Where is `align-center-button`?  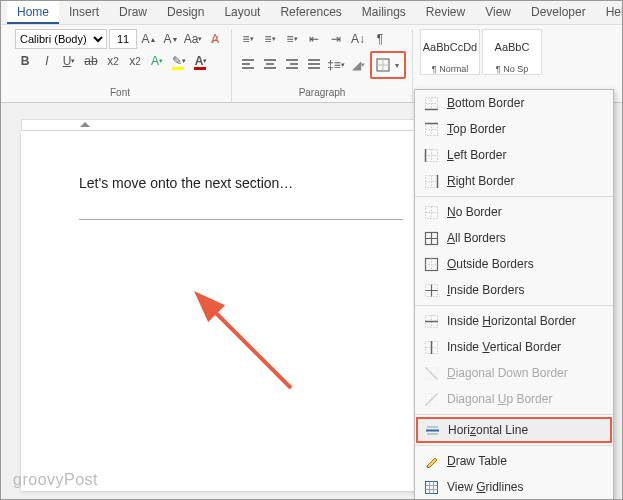 align-center-button is located at coordinates (270, 65).